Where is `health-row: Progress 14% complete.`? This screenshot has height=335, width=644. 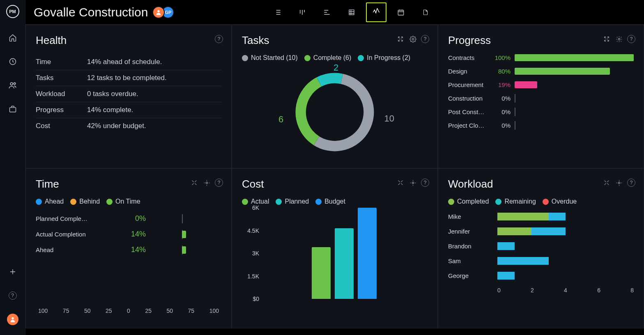
health-row: Progress 14% complete. is located at coordinates (129, 110).